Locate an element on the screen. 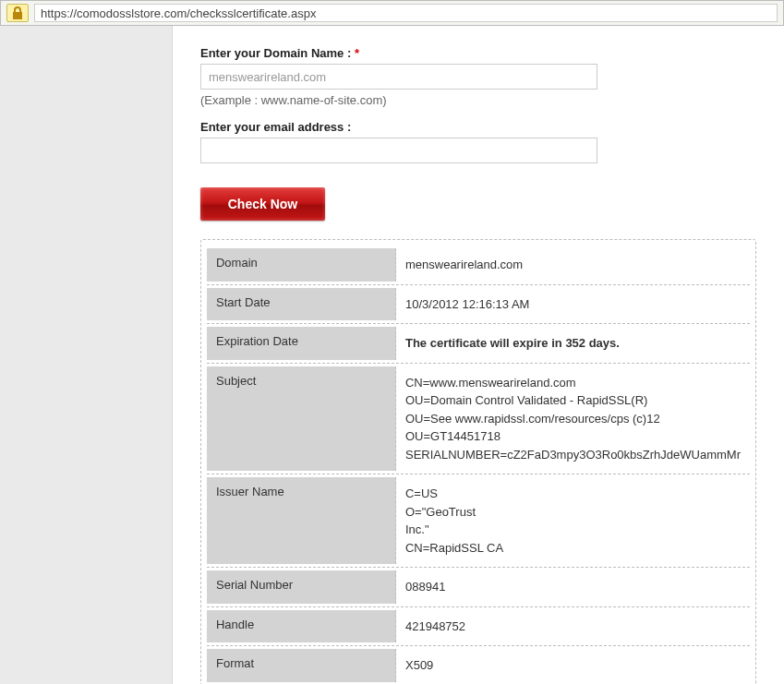 The image size is (784, 684). result-row: Issuer NameC=USO="GeoTrustInc."CN=RapidS… is located at coordinates (478, 521).